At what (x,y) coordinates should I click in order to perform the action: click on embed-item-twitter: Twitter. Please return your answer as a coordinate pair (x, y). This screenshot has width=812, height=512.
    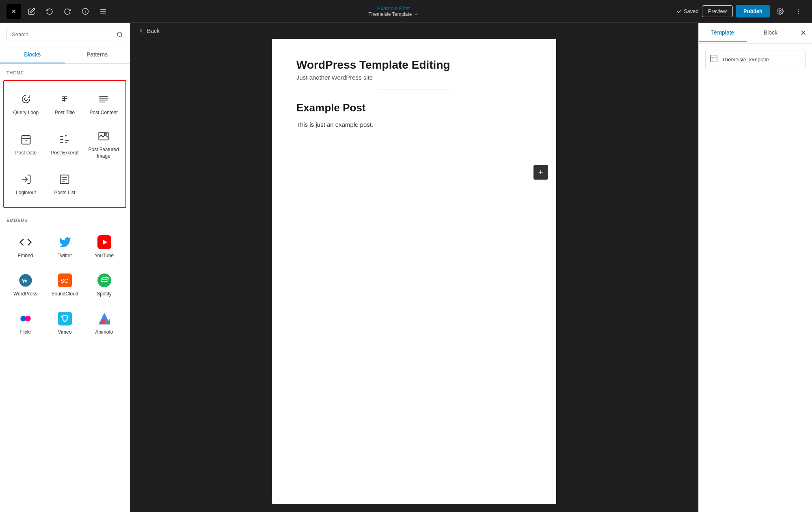
    Looking at the image, I should click on (65, 246).